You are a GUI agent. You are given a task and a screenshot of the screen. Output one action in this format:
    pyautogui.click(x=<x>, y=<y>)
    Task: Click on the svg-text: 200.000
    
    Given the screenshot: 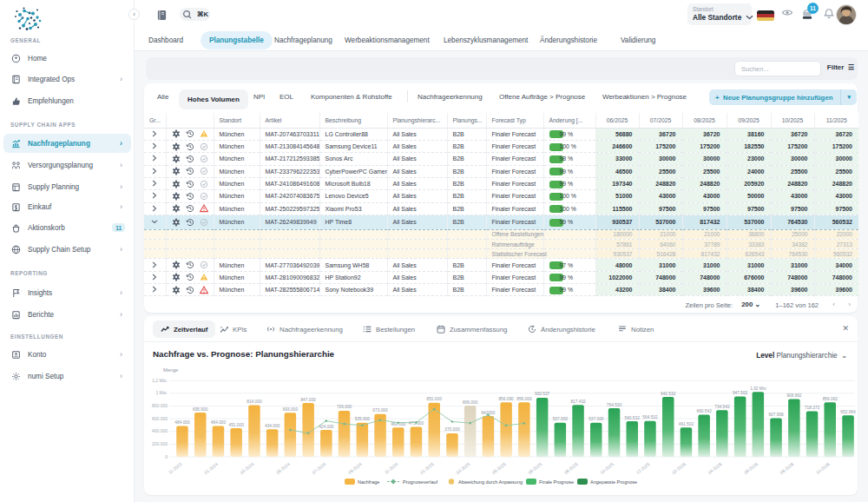 What is the action you would take?
    pyautogui.click(x=160, y=444)
    